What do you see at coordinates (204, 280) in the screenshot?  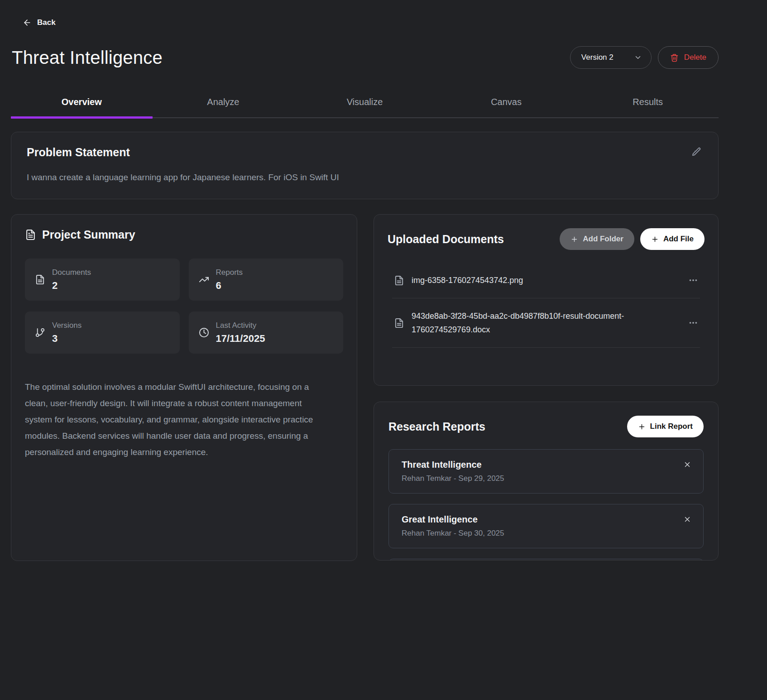 I see `trending-up-icon` at bounding box center [204, 280].